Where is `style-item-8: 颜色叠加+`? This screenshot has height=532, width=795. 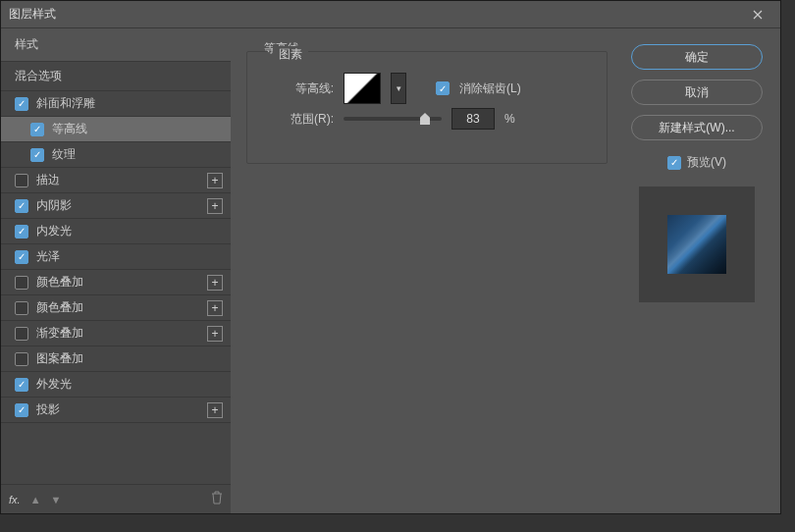
style-item-8: 颜色叠加+ is located at coordinates (116, 308).